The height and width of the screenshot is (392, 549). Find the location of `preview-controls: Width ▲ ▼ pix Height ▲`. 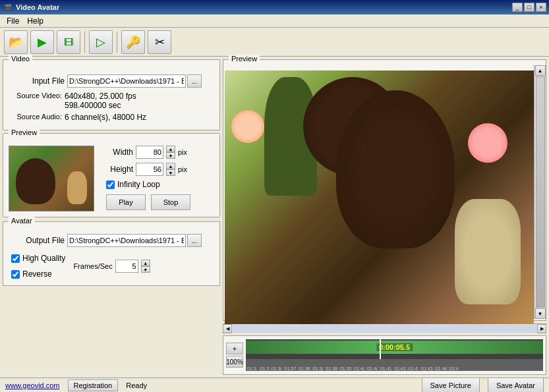

preview-controls: Width ▲ ▼ pix Height ▲ is located at coordinates (156, 179).